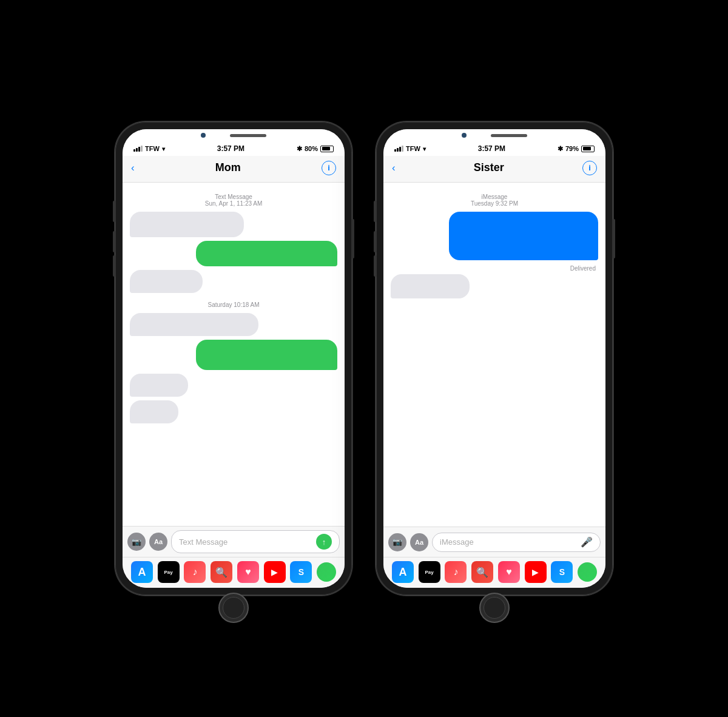  Describe the element at coordinates (394, 168) in the screenshot. I see `back-chevron-sister: ‹` at that location.